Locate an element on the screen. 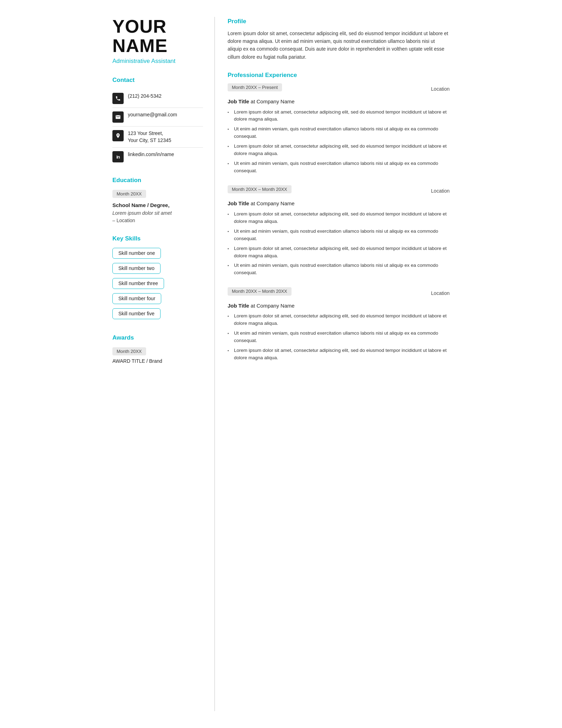 Image resolution: width=562 pixels, height=728 pixels. address-text: 123 Your Street,Your City, ST 12345 is located at coordinates (150, 137).